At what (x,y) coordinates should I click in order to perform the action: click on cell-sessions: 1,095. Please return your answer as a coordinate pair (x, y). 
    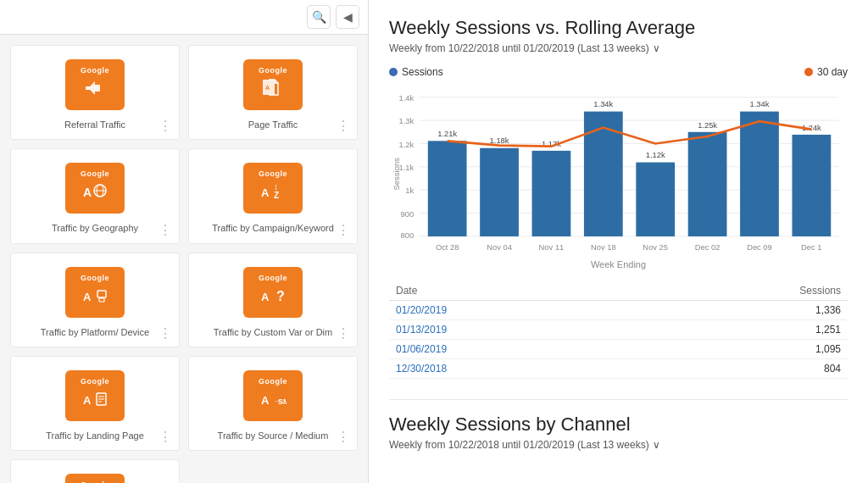
    Looking at the image, I should click on (743, 349).